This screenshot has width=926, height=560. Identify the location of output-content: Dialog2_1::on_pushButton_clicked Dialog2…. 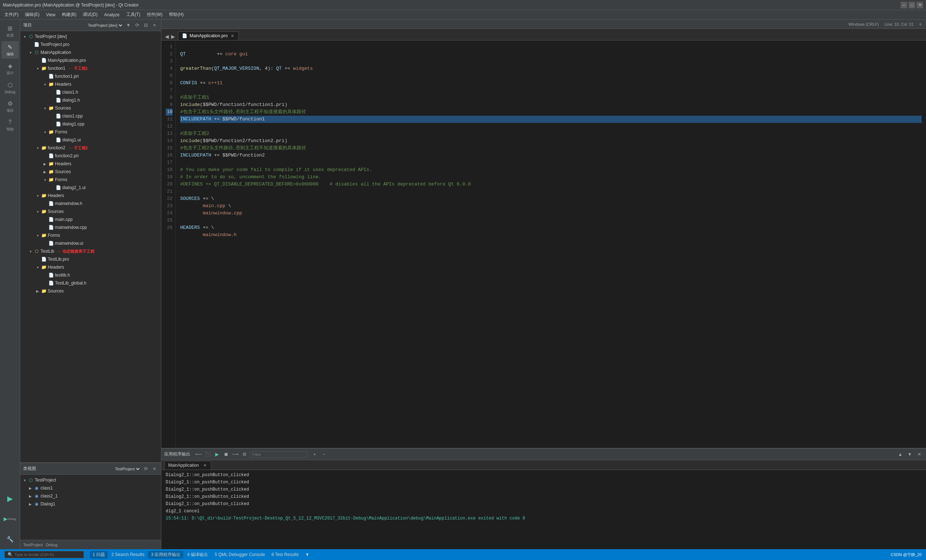
(543, 510).